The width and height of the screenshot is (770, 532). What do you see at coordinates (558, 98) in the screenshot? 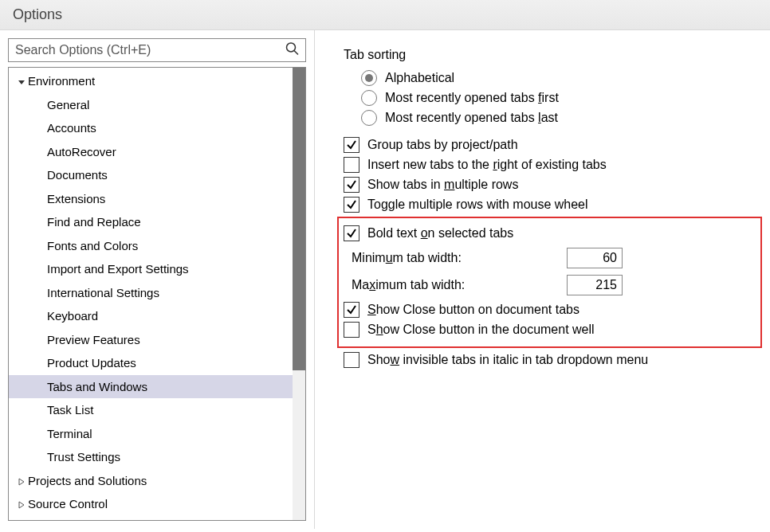
I see `radio-recent-first: Most recently opened tabs first` at bounding box center [558, 98].